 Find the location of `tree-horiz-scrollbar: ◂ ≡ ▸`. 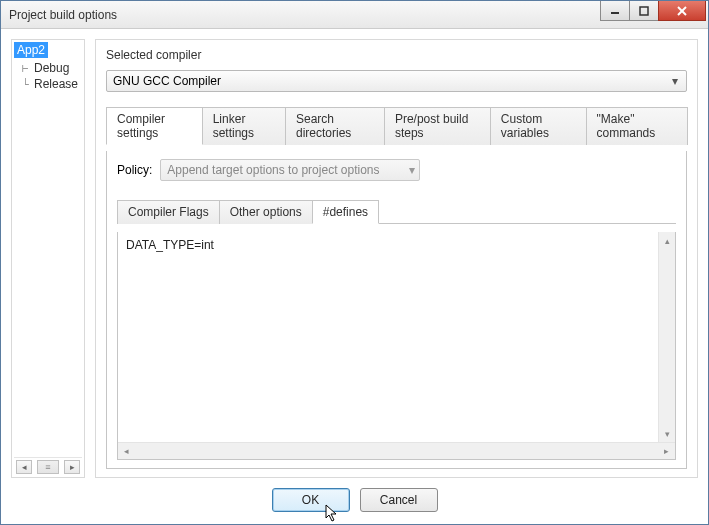

tree-horiz-scrollbar: ◂ ≡ ▸ is located at coordinates (48, 466).